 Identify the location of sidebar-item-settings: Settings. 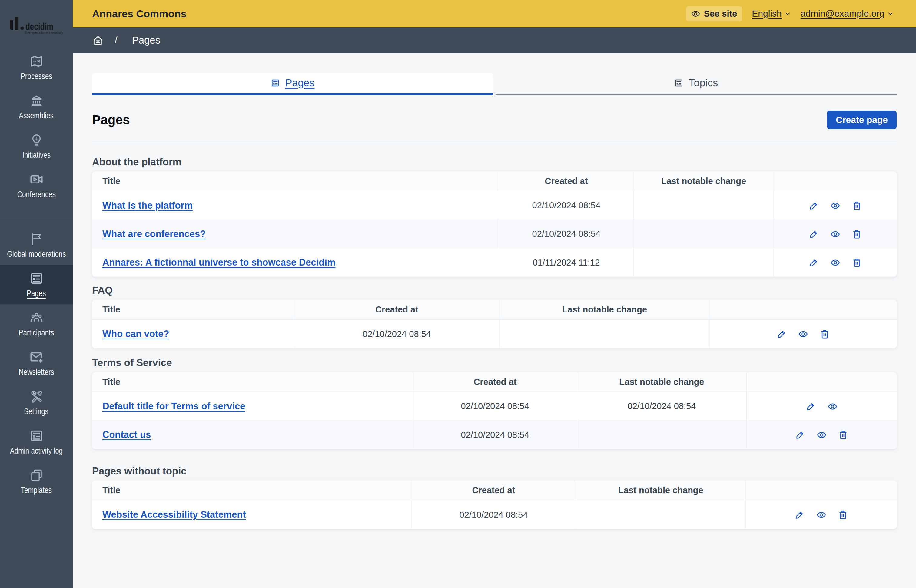
(36, 402).